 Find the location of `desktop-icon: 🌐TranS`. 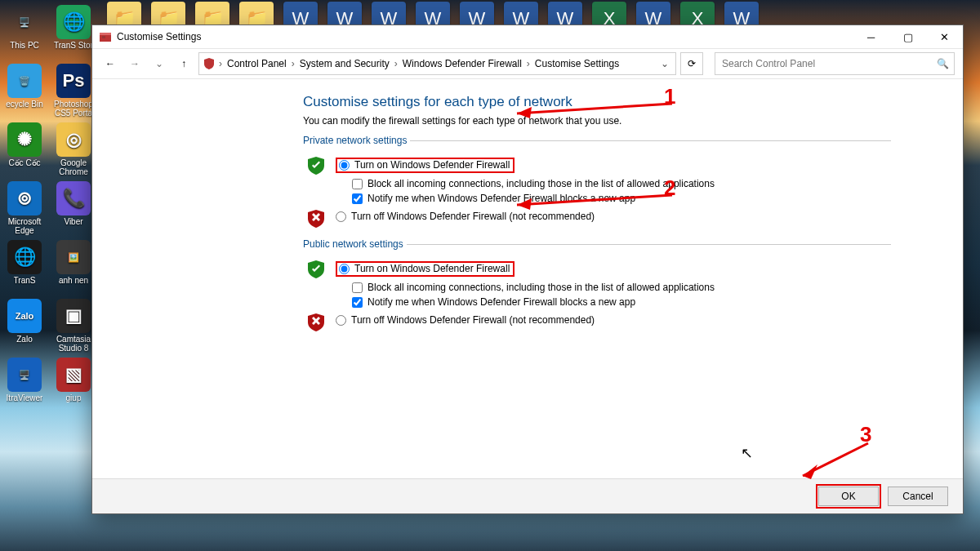

desktop-icon: 🌐TranS is located at coordinates (24, 268).